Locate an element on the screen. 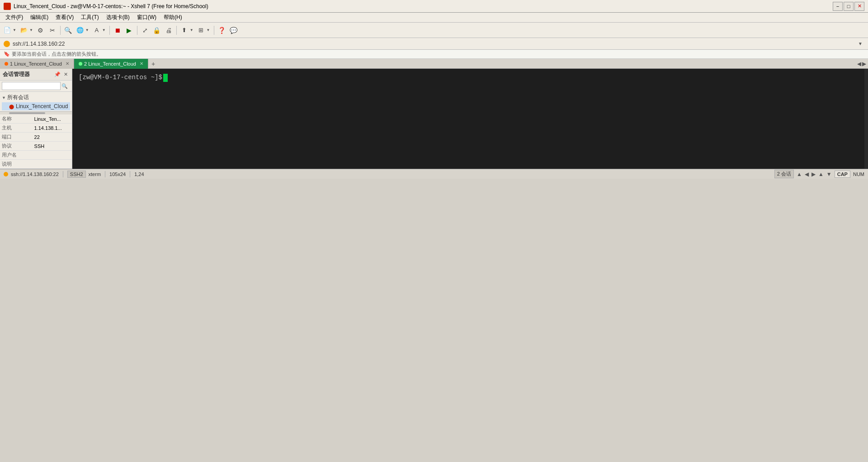  maximize-button: □ is located at coordinates (849, 6).